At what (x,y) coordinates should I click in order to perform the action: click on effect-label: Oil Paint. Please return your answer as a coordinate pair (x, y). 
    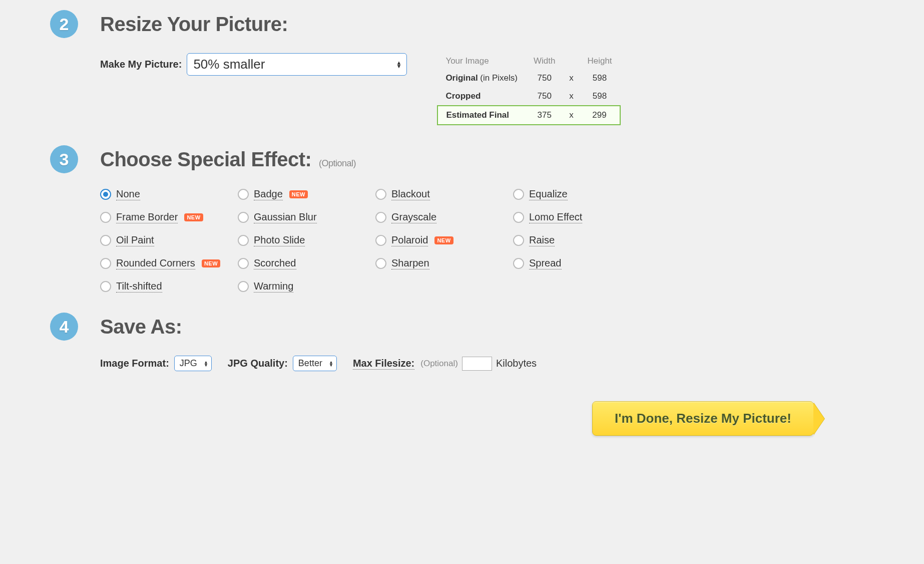
    Looking at the image, I should click on (135, 240).